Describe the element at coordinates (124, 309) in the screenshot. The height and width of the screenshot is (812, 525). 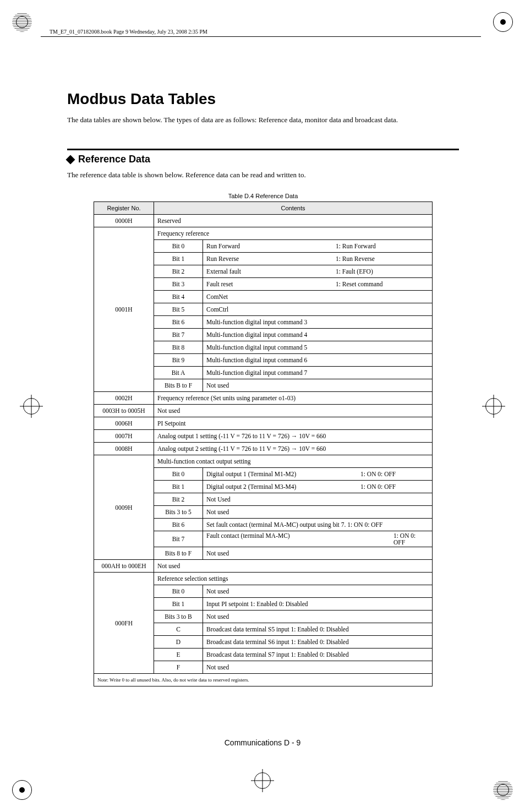
I see `cell-register: 0001H` at that location.